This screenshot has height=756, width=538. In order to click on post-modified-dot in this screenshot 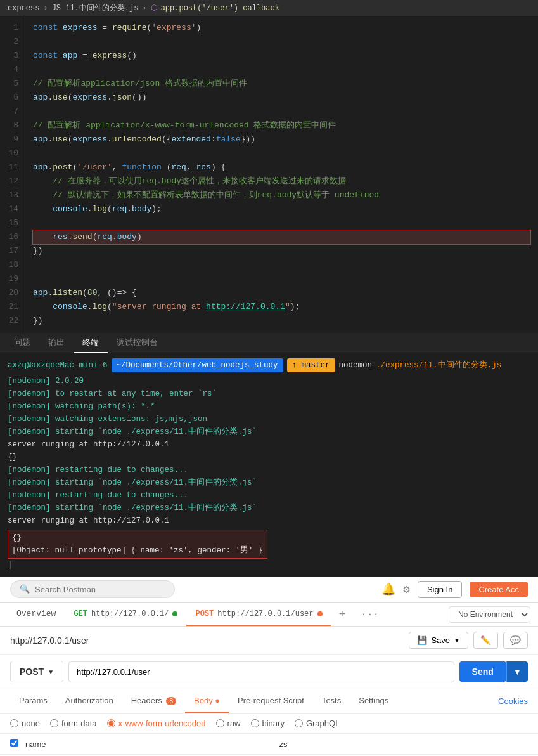, I will do `click(320, 614)`.